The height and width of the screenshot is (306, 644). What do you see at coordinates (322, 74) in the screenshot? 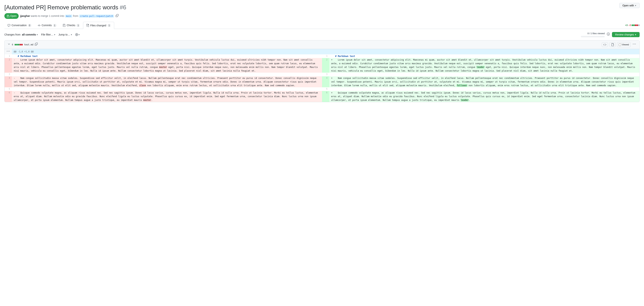
I see `diff-row: 33` at bounding box center [322, 74].